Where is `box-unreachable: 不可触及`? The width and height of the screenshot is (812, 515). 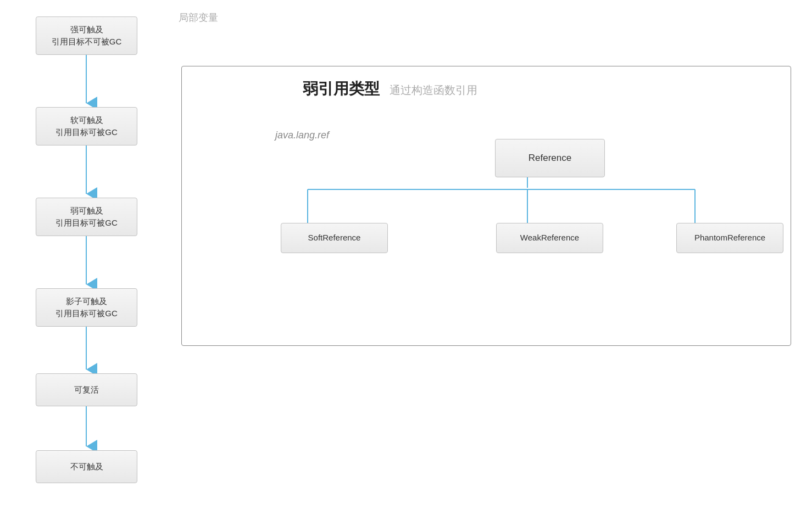
box-unreachable: 不可触及 is located at coordinates (87, 467).